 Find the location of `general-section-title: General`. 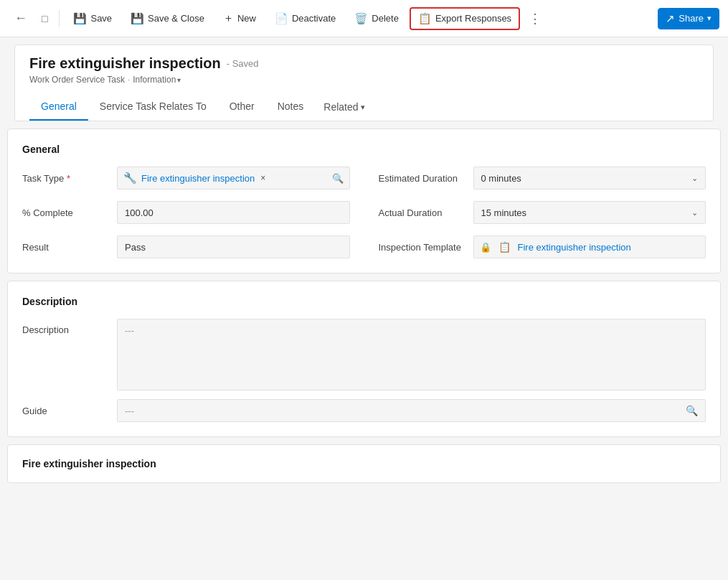

general-section-title: General is located at coordinates (364, 149).